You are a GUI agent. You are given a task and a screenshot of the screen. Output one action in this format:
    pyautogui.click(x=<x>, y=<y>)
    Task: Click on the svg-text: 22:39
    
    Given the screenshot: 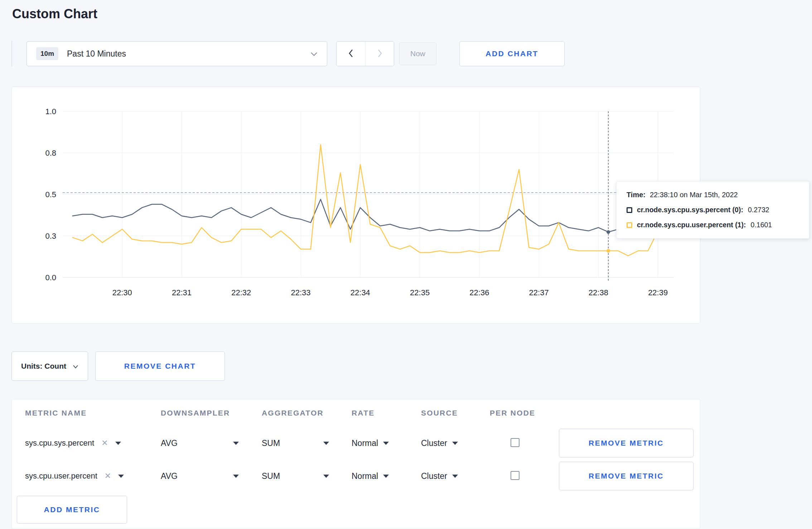 What is the action you would take?
    pyautogui.click(x=658, y=293)
    